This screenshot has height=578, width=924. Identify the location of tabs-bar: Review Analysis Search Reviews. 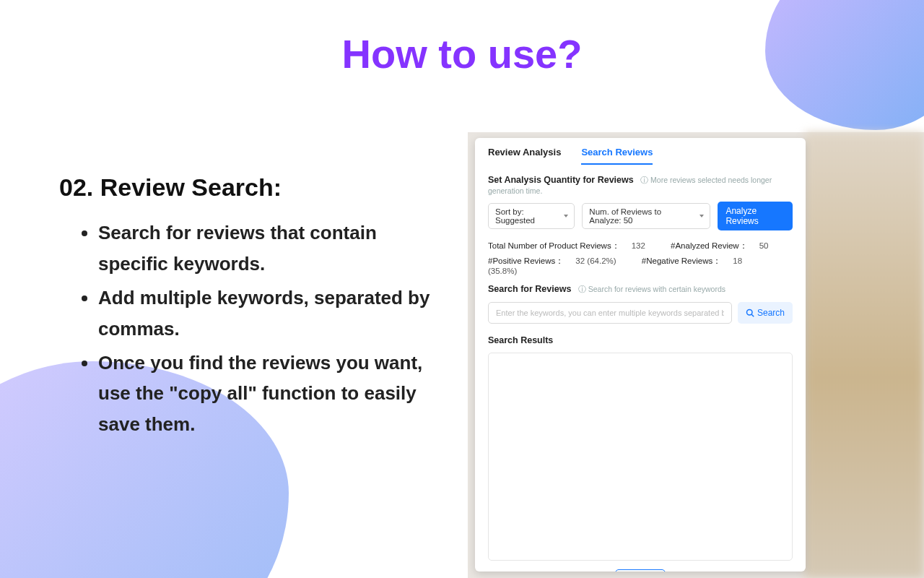
(640, 152).